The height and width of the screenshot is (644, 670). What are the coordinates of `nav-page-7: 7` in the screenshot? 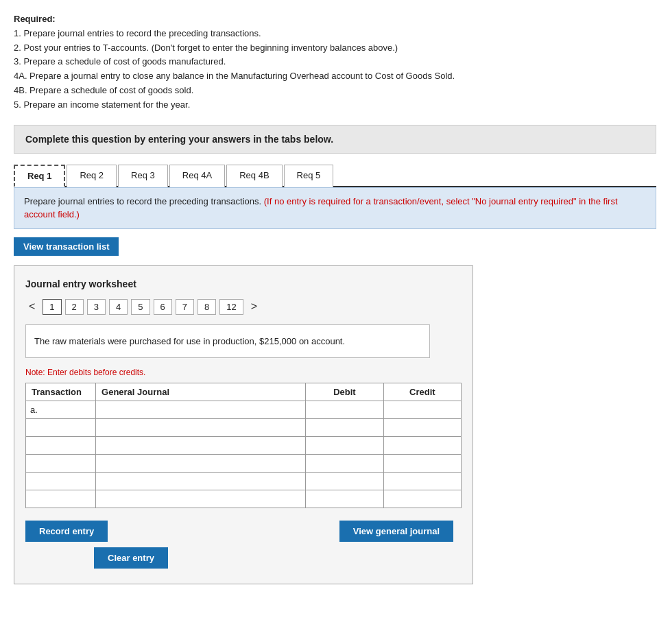 It's located at (185, 307).